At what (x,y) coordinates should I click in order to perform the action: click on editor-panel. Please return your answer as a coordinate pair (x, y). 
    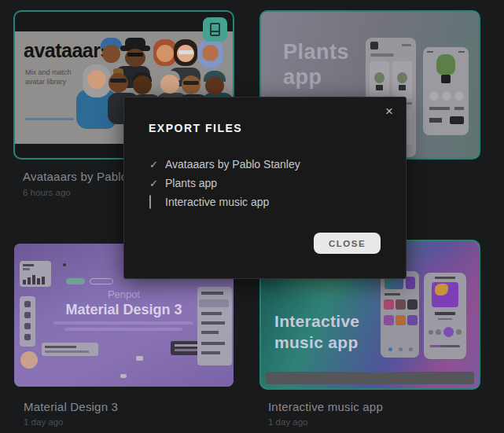
    Looking at the image, I should click on (35, 273).